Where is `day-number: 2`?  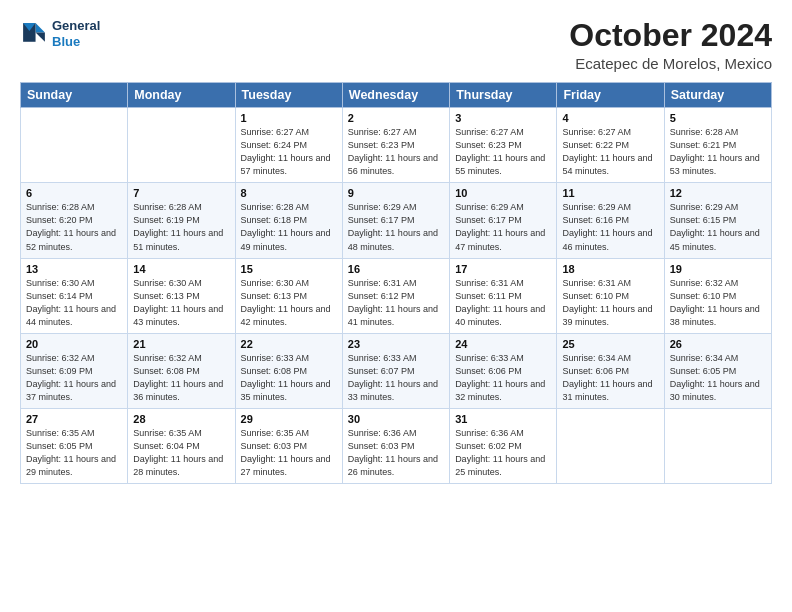
day-number: 2 is located at coordinates (396, 118).